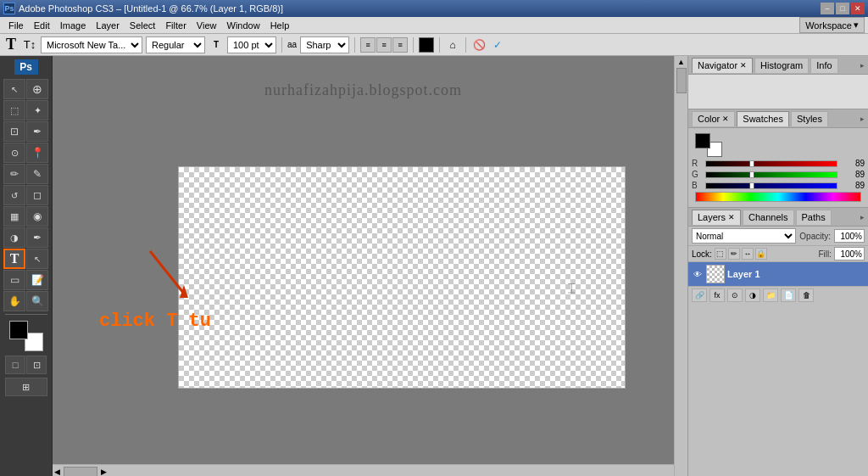 The width and height of the screenshot is (868, 476). I want to click on lasso-tool: ⊕, so click(37, 89).